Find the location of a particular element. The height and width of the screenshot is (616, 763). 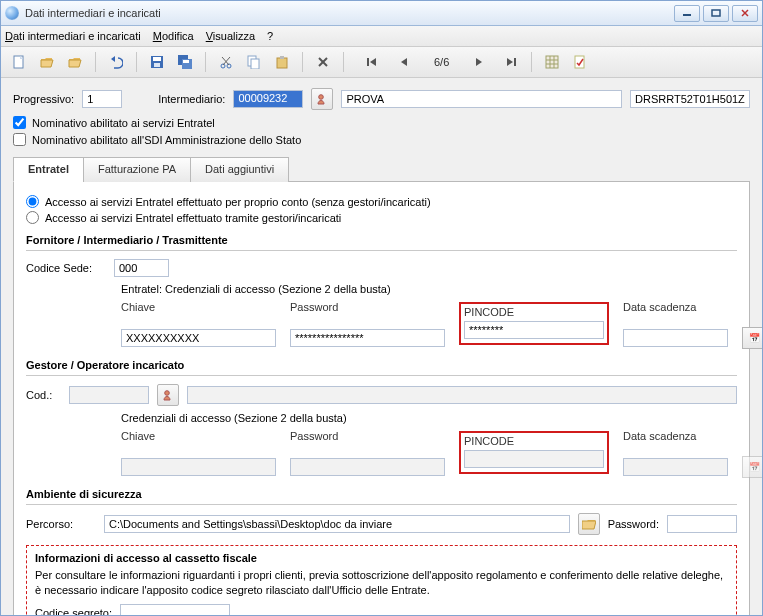

cut-button is located at coordinates (226, 62).